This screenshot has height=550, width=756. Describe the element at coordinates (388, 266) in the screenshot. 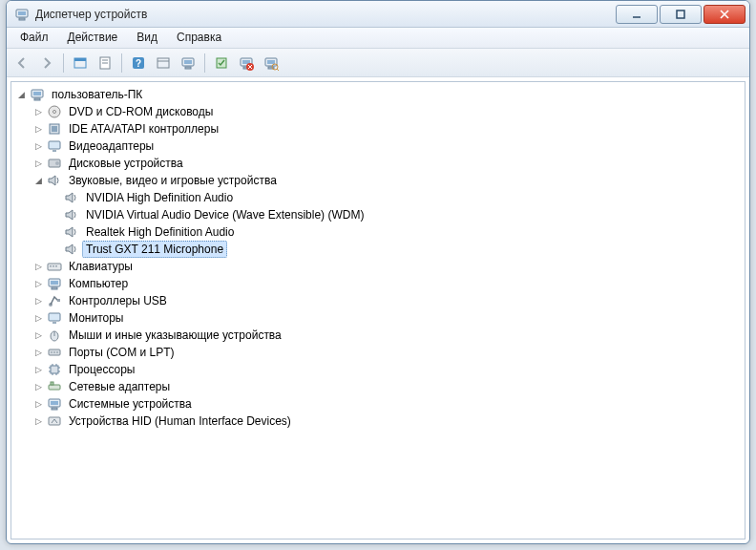

I see `category-keyboards: ▷ Клавиатуры` at that location.